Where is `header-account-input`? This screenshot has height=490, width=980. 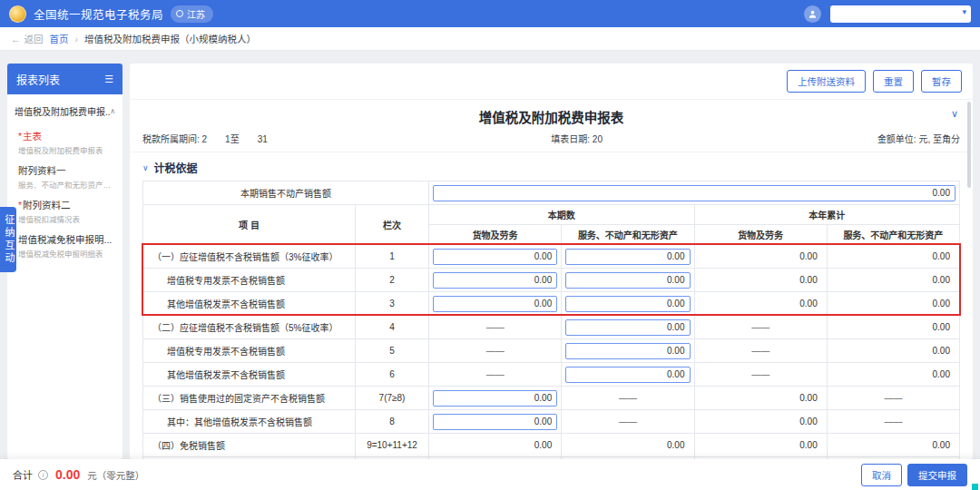
header-account-input is located at coordinates (900, 15).